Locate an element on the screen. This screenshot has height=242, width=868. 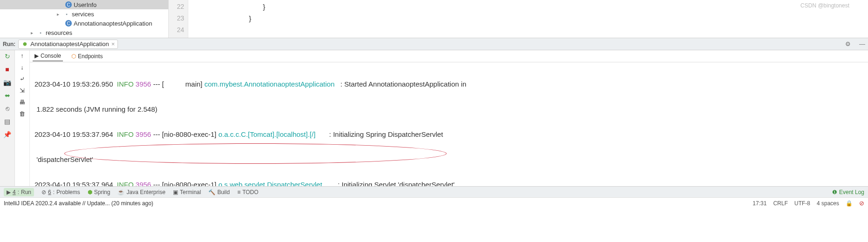
bottom-toolbar: ▶ 4: Run ⊘ 6: Problems ⬢ Spring ☕ Java E… is located at coordinates (434, 192).